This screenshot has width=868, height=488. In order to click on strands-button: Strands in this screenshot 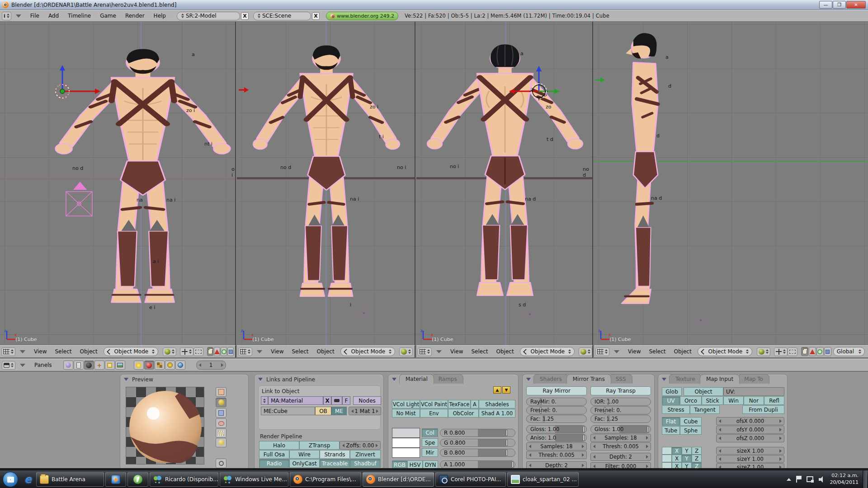, I will do `click(335, 455)`.